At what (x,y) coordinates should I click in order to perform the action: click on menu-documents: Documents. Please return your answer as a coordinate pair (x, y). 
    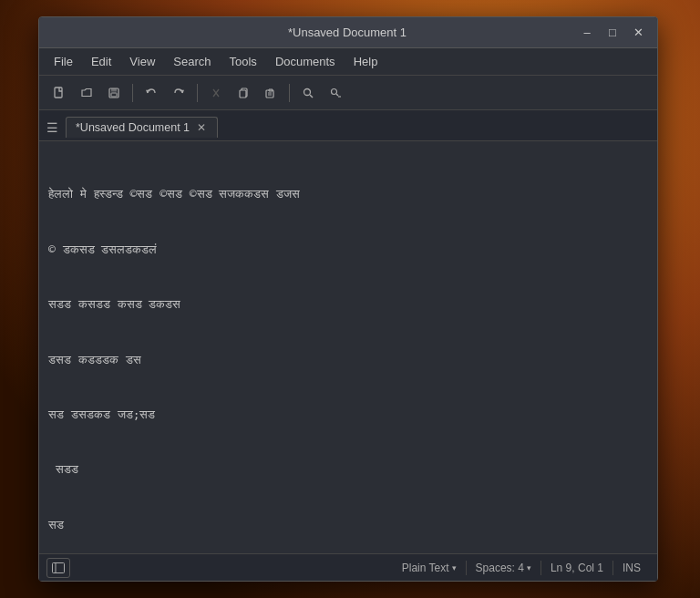
    Looking at the image, I should click on (305, 62).